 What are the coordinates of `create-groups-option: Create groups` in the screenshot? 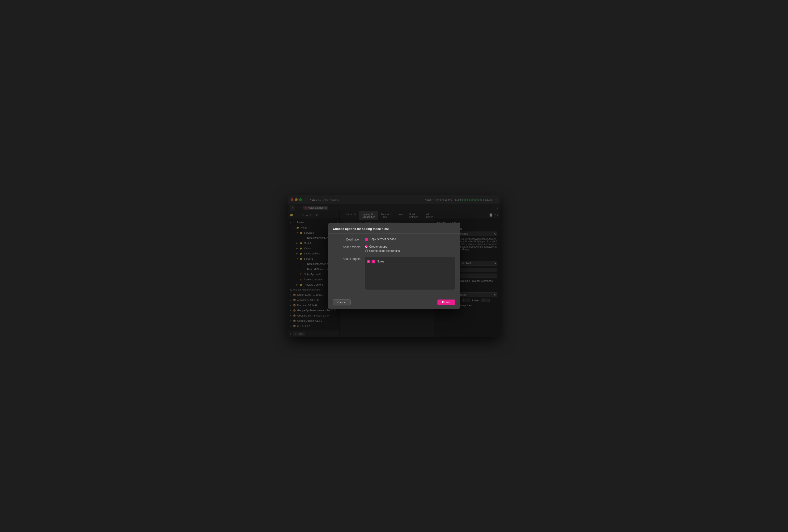 It's located at (410, 247).